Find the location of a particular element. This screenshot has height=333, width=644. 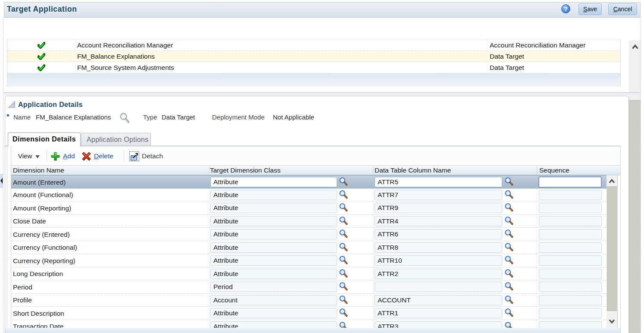

splitter-collapse-arrow is located at coordinates (2, 181).